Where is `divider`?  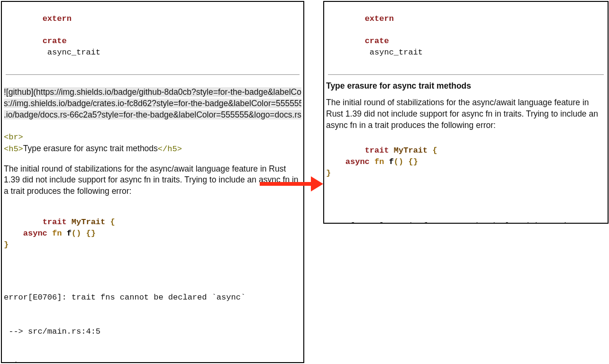 divider is located at coordinates (153, 75).